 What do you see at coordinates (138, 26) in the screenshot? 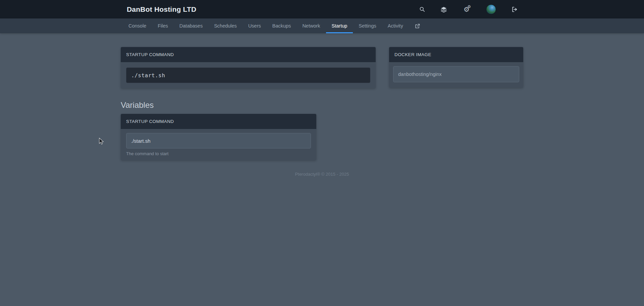
I see `tab-console: Console` at bounding box center [138, 26].